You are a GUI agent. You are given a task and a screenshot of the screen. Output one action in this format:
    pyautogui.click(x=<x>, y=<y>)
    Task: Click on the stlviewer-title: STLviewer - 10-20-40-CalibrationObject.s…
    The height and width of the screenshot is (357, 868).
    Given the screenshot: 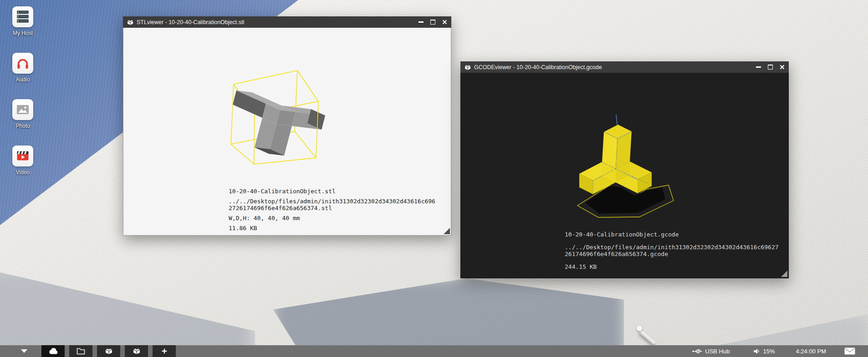 What is the action you would take?
    pyautogui.click(x=190, y=22)
    